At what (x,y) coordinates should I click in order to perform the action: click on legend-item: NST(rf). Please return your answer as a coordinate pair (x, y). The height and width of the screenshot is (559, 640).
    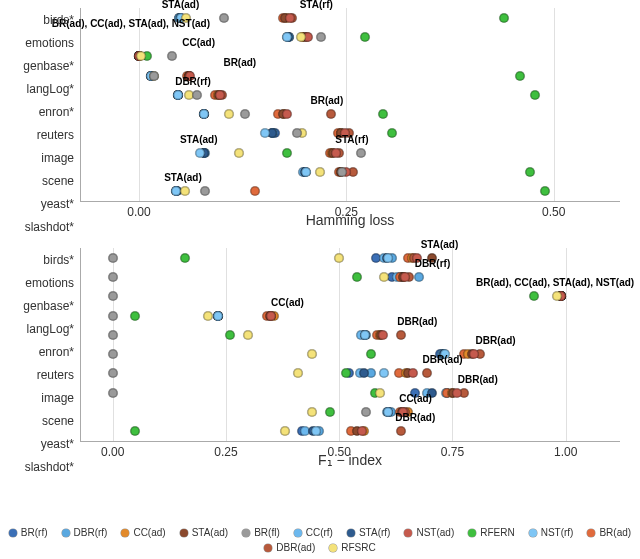
    Looking at the image, I should click on (552, 532).